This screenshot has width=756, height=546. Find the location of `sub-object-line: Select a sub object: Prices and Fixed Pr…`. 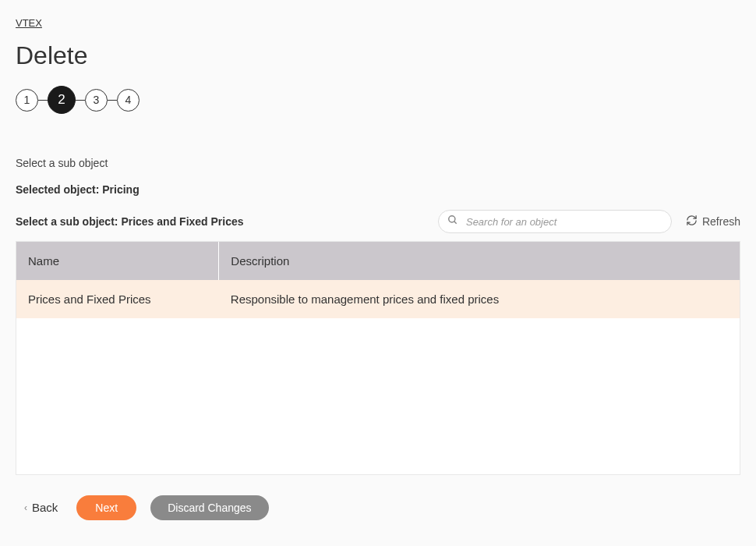

sub-object-line: Select a sub object: Prices and Fixed Pr… is located at coordinates (129, 222).